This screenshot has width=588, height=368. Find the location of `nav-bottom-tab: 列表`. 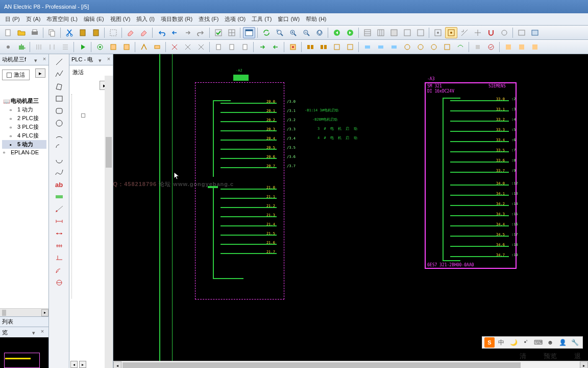

nav-bottom-tab: 列表 is located at coordinates (24, 321).